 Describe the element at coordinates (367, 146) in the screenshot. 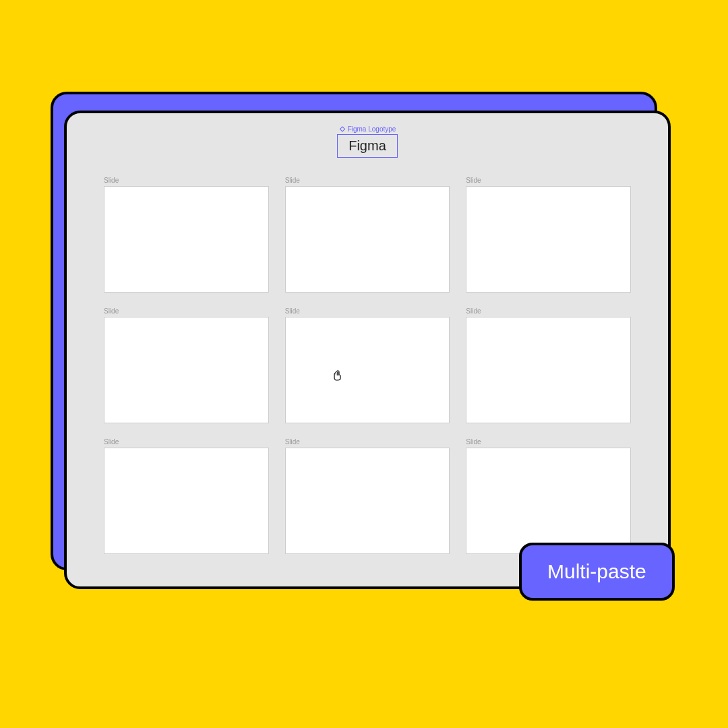

I see `component-name: Figma` at that location.